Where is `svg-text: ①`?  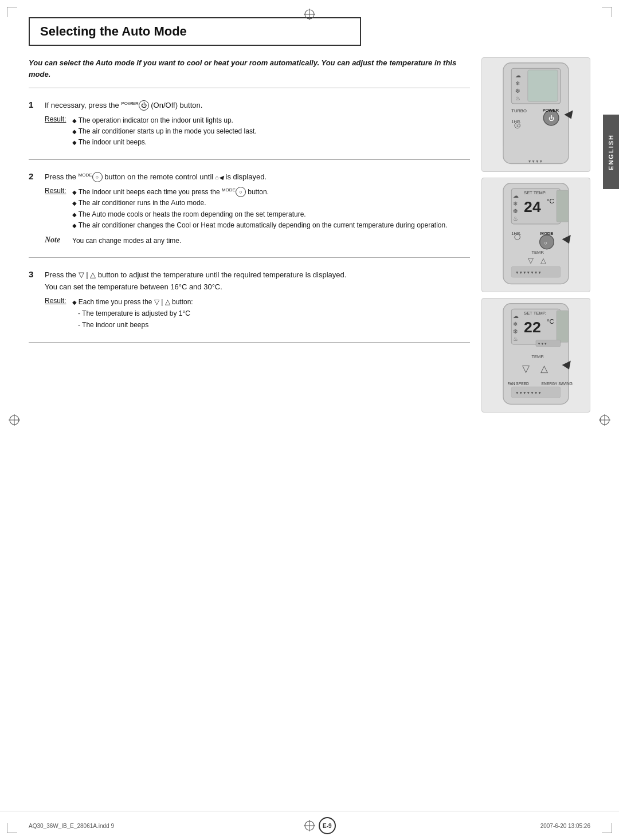
svg-text: ① is located at coordinates (518, 126).